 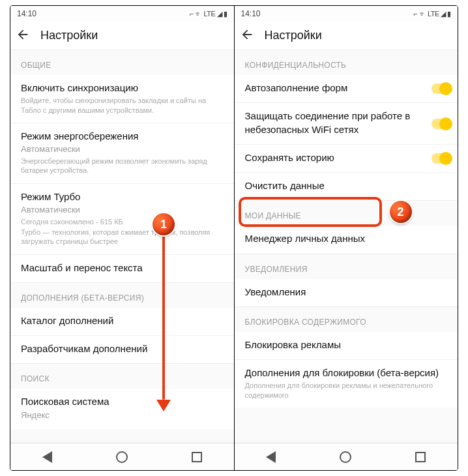 What do you see at coordinates (123, 269) in the screenshot?
I see `item-zoom-wrap: Масштаб и перенос текста` at bounding box center [123, 269].